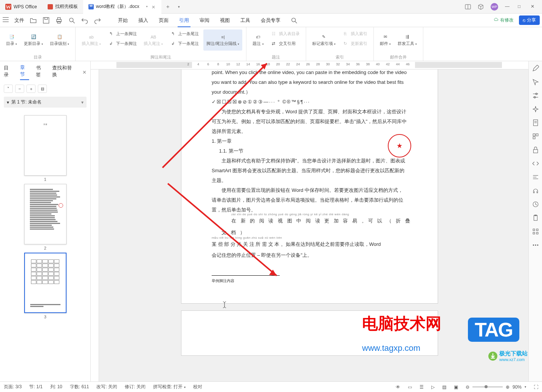 This screenshot has height=392, width=542. I want to click on ribbon-邮件: ✉邮件 ▾, so click(386, 40).